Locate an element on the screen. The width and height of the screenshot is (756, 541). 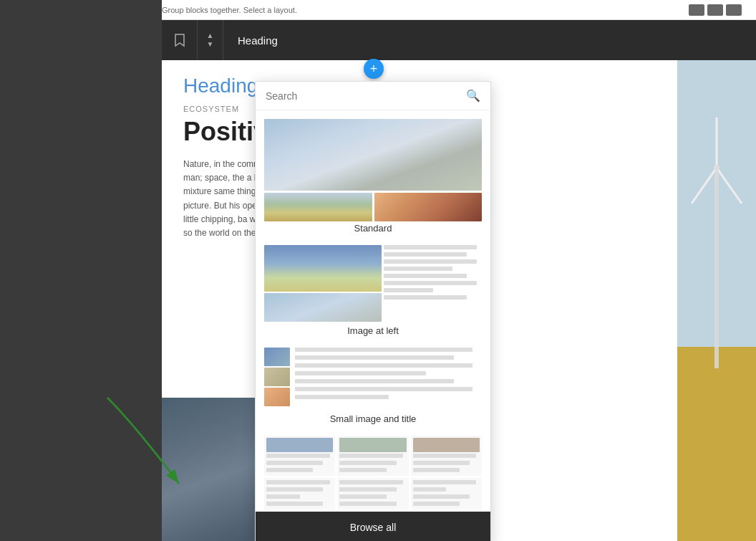
grid-layout-option: Grid is located at coordinates (373, 474).